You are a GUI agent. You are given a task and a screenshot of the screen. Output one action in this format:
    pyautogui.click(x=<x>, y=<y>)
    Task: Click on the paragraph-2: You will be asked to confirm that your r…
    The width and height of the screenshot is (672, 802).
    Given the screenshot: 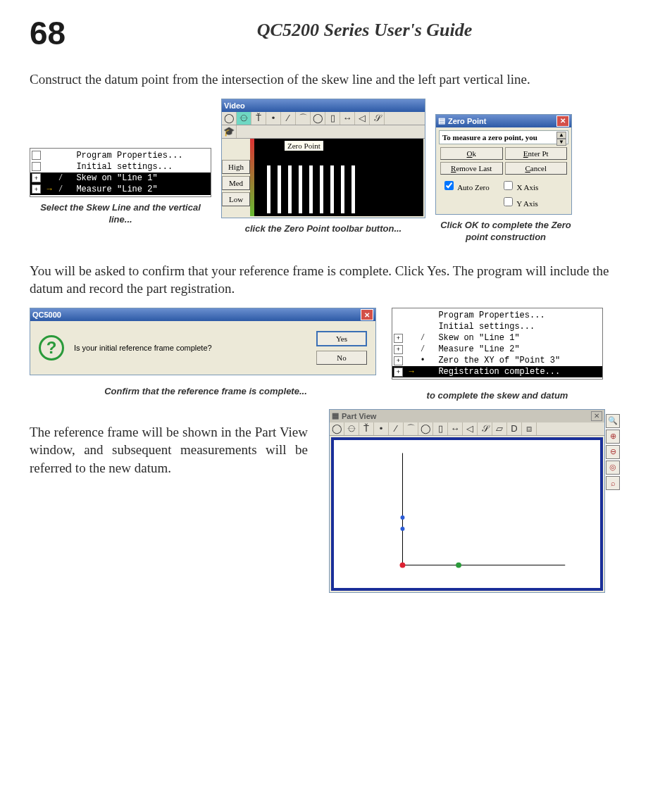 What is the action you would take?
    pyautogui.click(x=336, y=280)
    